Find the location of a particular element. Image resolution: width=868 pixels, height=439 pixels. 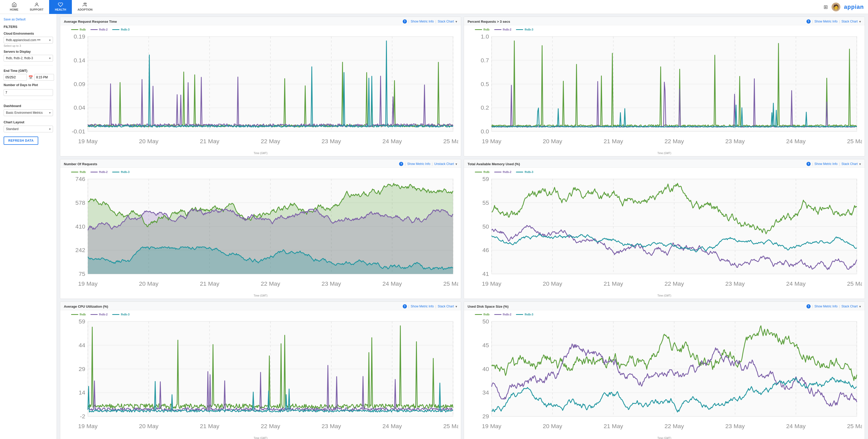

legend-item-fhdb-3: fhdb-3 is located at coordinates (525, 172).